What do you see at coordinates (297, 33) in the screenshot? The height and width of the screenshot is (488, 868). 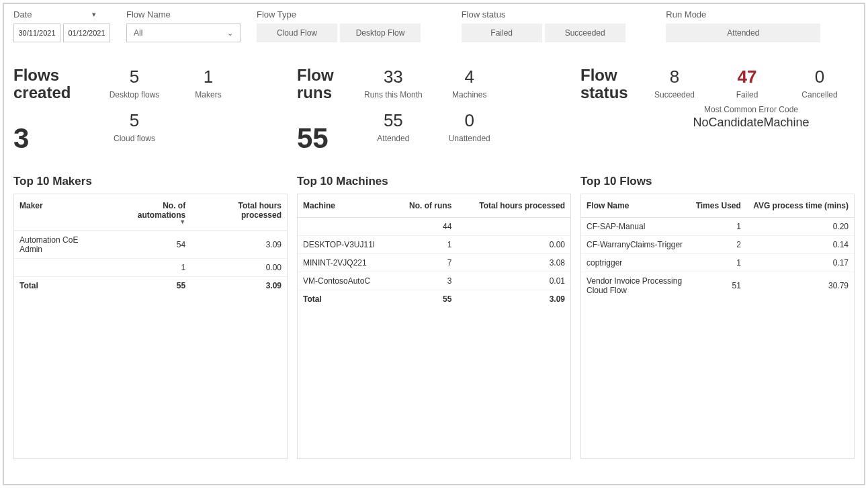 I see `flow-type-cloud-button: Cloud Flow` at bounding box center [297, 33].